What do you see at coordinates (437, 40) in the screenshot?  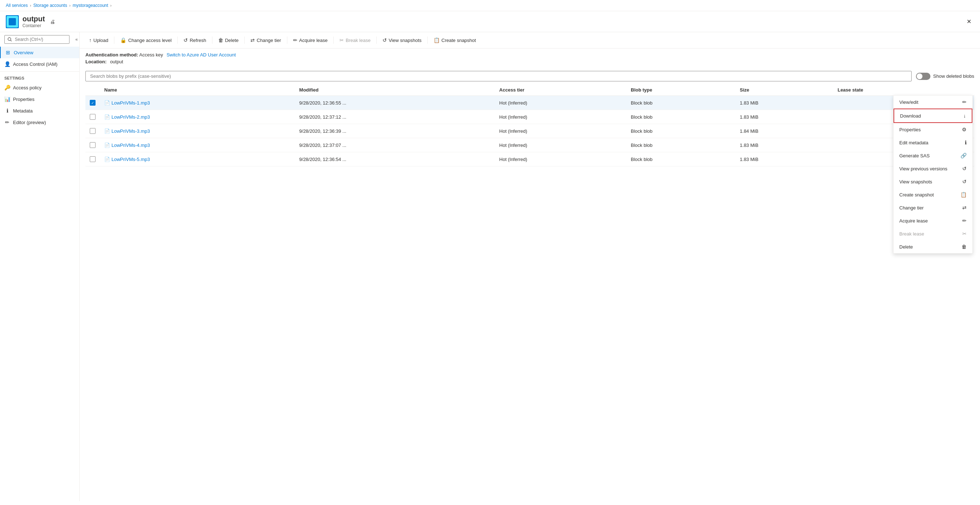 I see `create-snapshot-icon: 📋` at bounding box center [437, 40].